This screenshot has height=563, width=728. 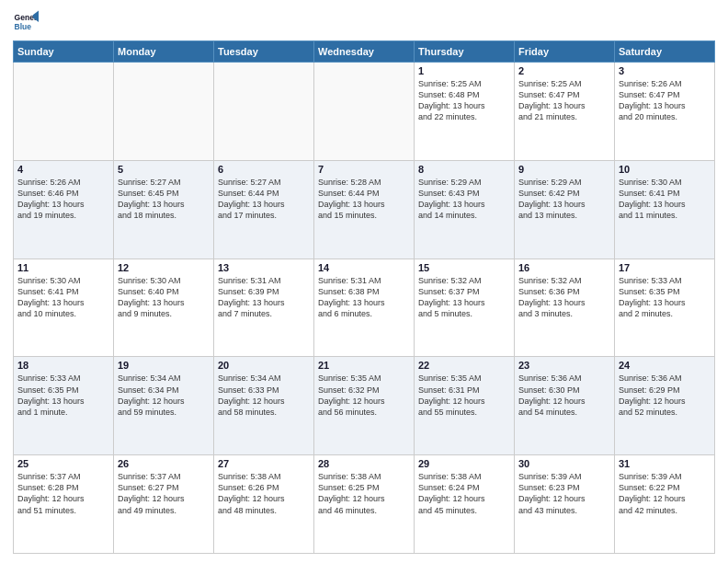 I want to click on calendar-cell: 4Sunrise: 5:26 AM Sunset: 6:46 PM Daylig…, so click(x=64, y=210).